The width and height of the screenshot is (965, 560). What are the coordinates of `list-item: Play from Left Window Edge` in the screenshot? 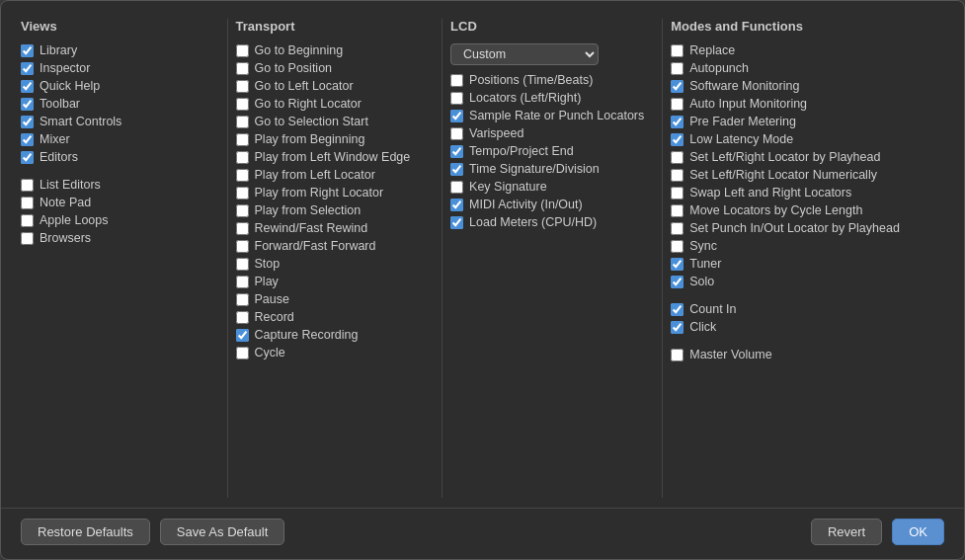 It's located at (330, 157).